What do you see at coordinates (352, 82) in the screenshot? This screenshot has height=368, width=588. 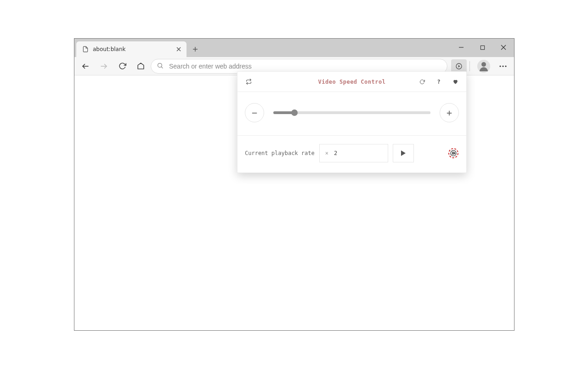 I see `popup-header: Video Speed Control ?` at bounding box center [352, 82].